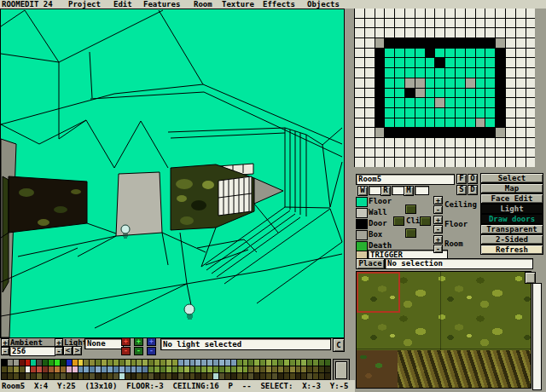 The height and width of the screenshot is (392, 546). I want to click on palette-scroll, so click(341, 370).